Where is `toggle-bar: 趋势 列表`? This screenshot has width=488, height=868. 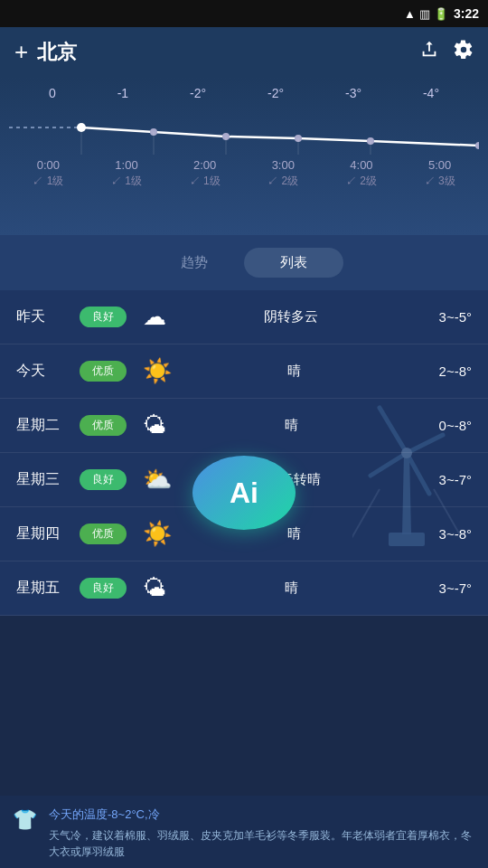
toggle-bar: 趋势 列表 is located at coordinates (244, 262).